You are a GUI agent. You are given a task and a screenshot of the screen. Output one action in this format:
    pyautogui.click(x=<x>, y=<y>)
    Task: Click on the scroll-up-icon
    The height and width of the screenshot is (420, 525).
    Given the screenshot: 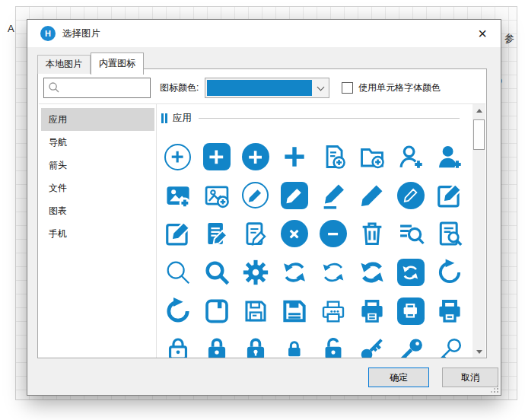 What is the action you would take?
    pyautogui.click(x=479, y=110)
    